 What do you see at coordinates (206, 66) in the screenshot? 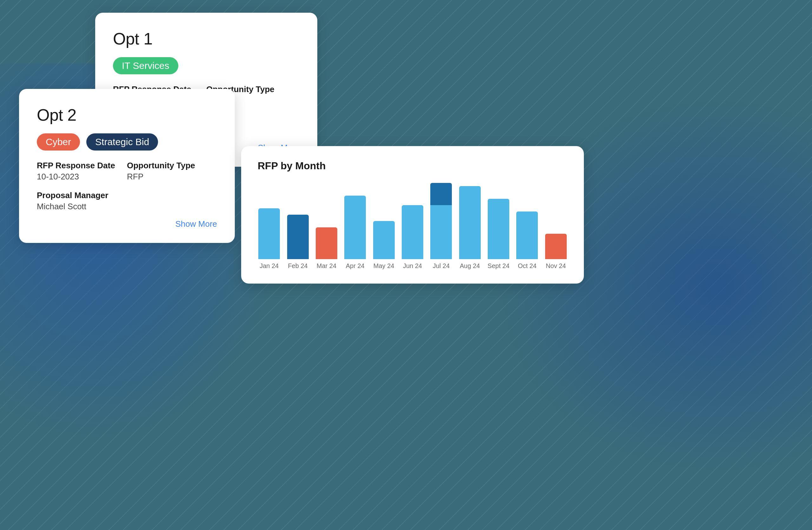
I see `opt1-tag-row: IT Services` at bounding box center [206, 66].